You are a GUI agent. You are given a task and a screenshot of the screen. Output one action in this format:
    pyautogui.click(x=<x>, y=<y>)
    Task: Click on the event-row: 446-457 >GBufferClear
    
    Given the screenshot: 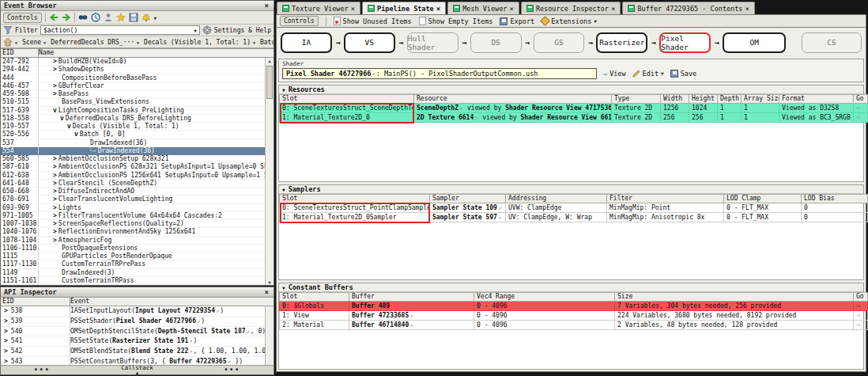 What is the action you would take?
    pyautogui.click(x=133, y=86)
    